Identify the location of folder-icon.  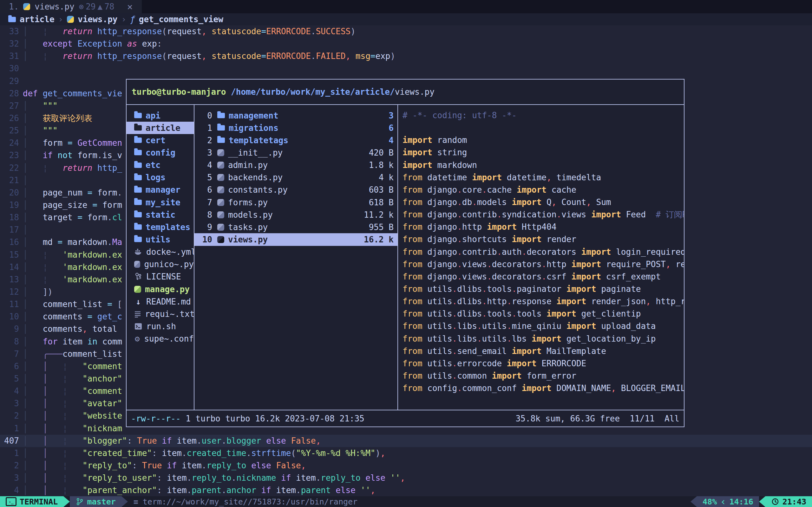
(138, 215).